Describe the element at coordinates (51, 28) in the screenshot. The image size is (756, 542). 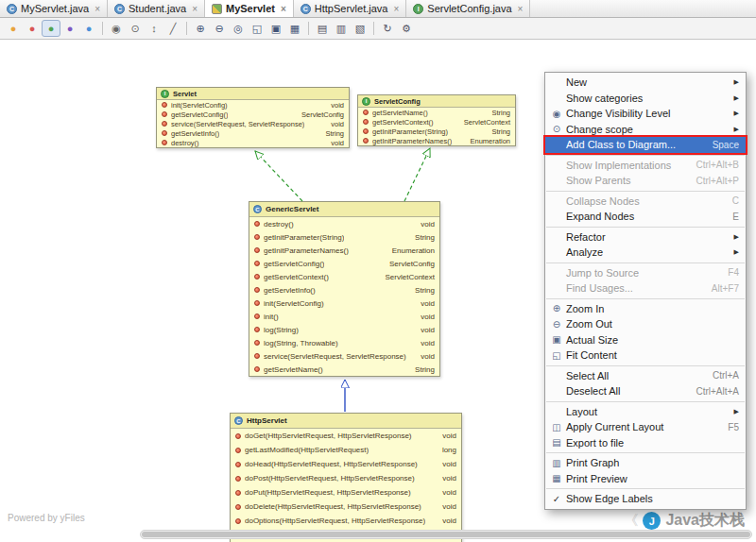
I see `show-methods-icon: ●` at that location.